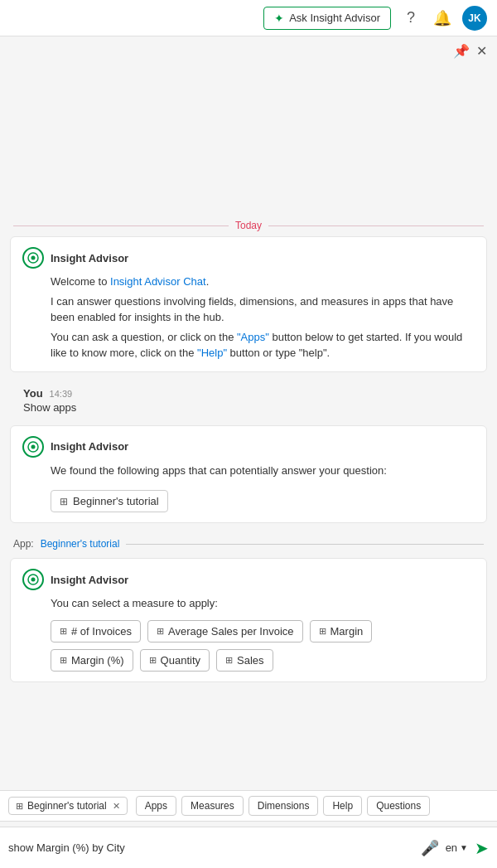 The height and width of the screenshot is (868, 497). What do you see at coordinates (64, 502) in the screenshot?
I see `grid-icon: ⊞` at bounding box center [64, 502].